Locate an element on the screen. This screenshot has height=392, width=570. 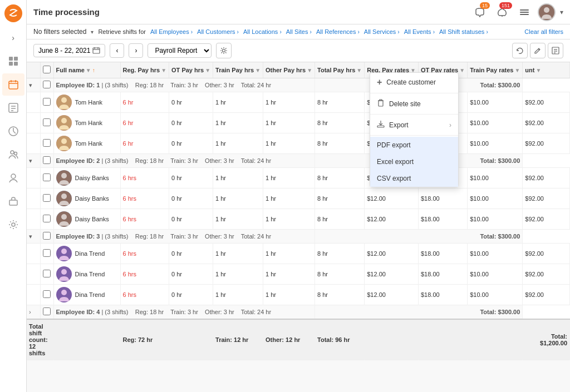
clear-all-filters: Clear all filters is located at coordinates (544, 32).